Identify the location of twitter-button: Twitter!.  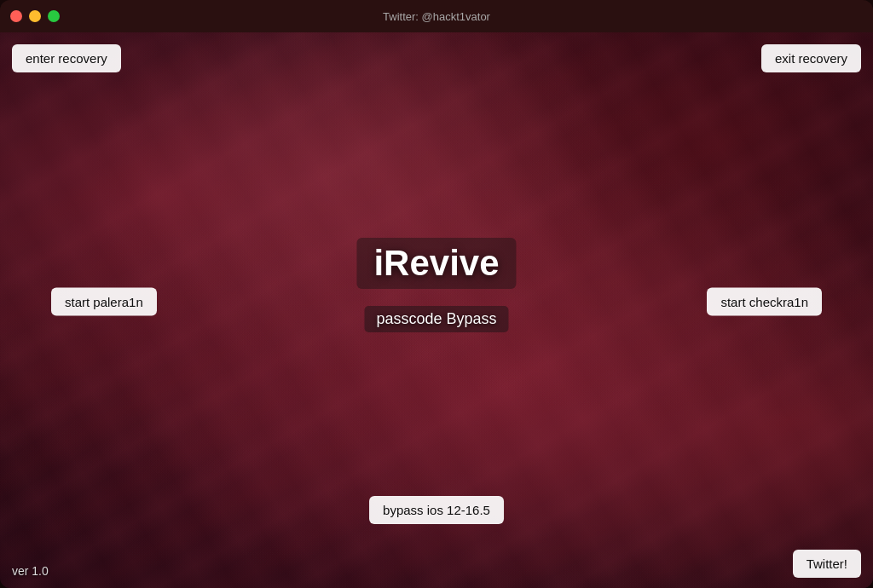
(827, 564).